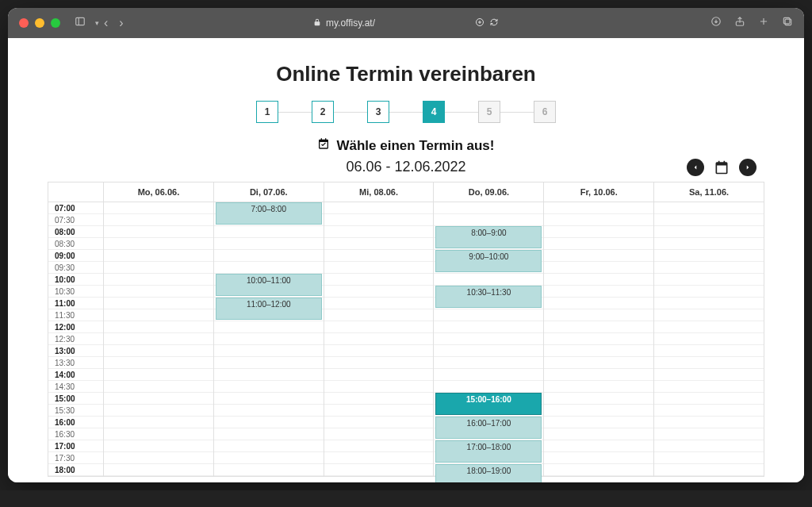  Describe the element at coordinates (716, 23) in the screenshot. I see `download-icon` at that location.